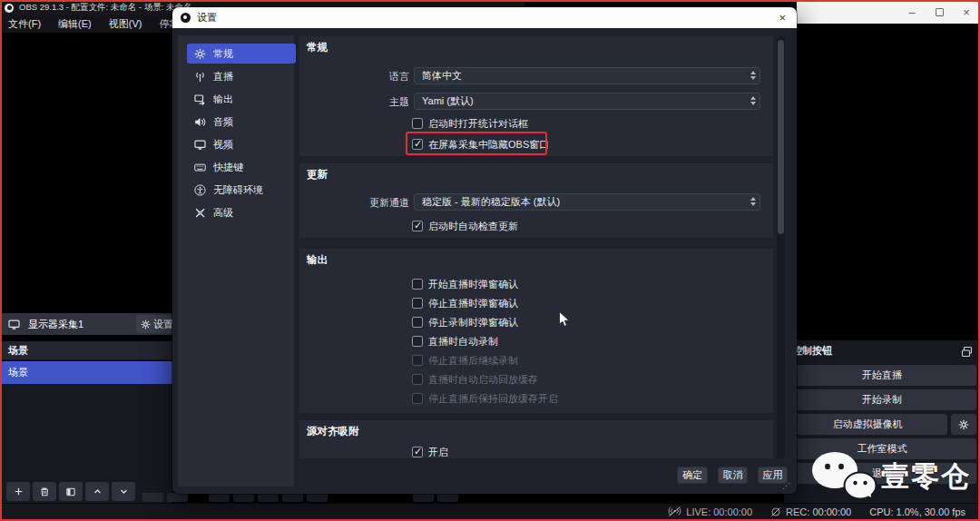  I want to click on theme-select: Yami (默认), so click(587, 102).